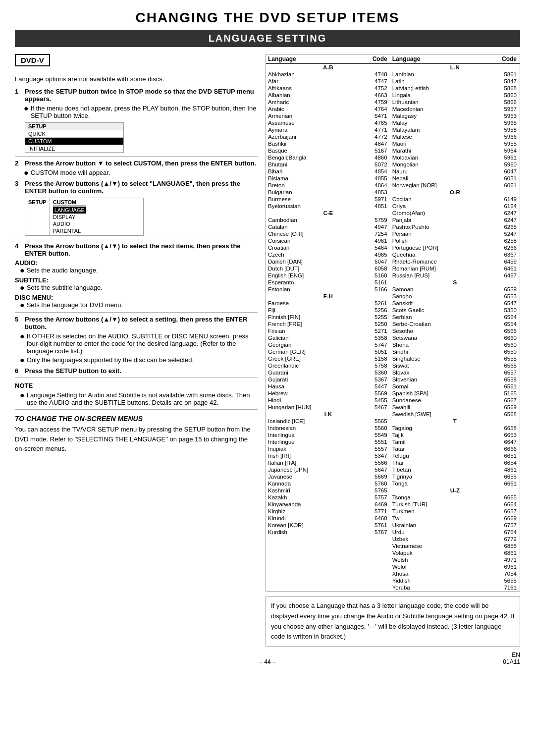  What do you see at coordinates (501, 213) in the screenshot?
I see `lang-code-right: 6247` at bounding box center [501, 213].